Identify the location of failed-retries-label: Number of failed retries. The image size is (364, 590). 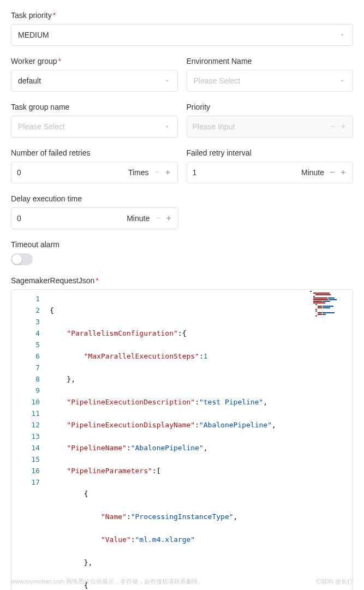
(94, 153).